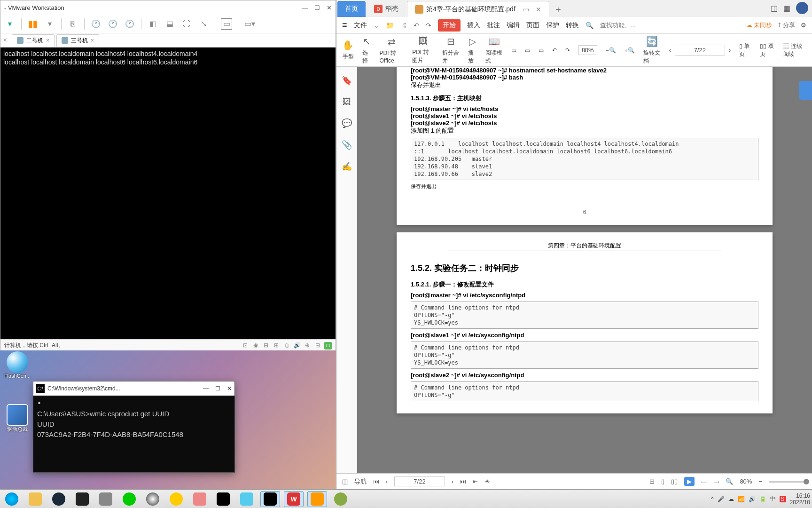 Image resolution: width=812 pixels, height=508 pixels. Describe the element at coordinates (787, 25) in the screenshot. I see `share-button: ⤴ 分享` at that location.